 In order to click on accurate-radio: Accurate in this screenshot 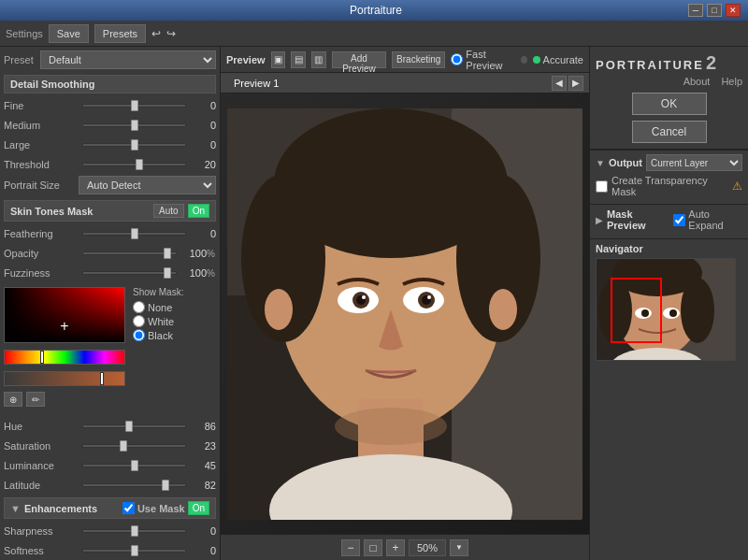, I will do `click(558, 60)`.